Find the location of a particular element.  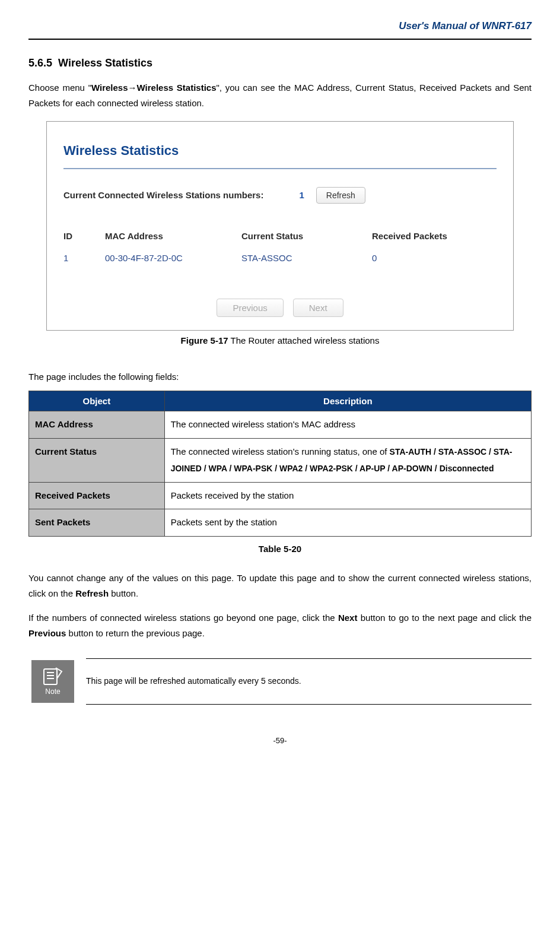

table-row: Received Packets Packets received by the… is located at coordinates (280, 496).